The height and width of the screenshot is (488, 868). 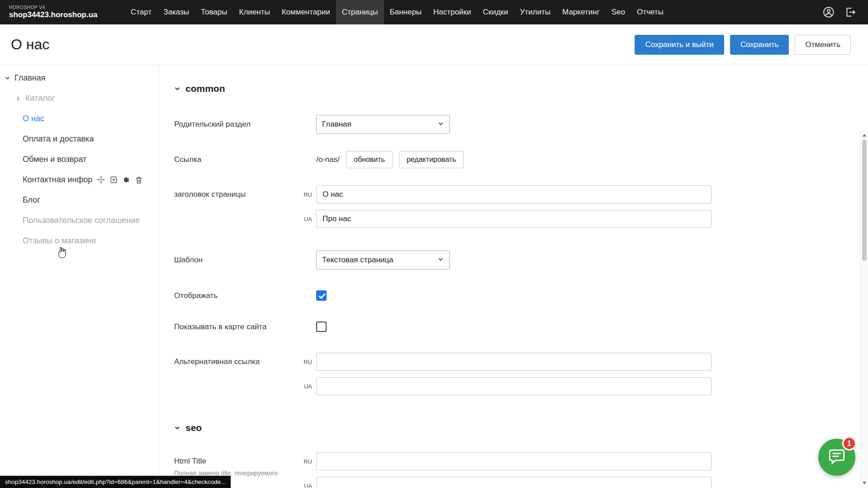 I want to click on link-label: Ссылка, so click(x=237, y=160).